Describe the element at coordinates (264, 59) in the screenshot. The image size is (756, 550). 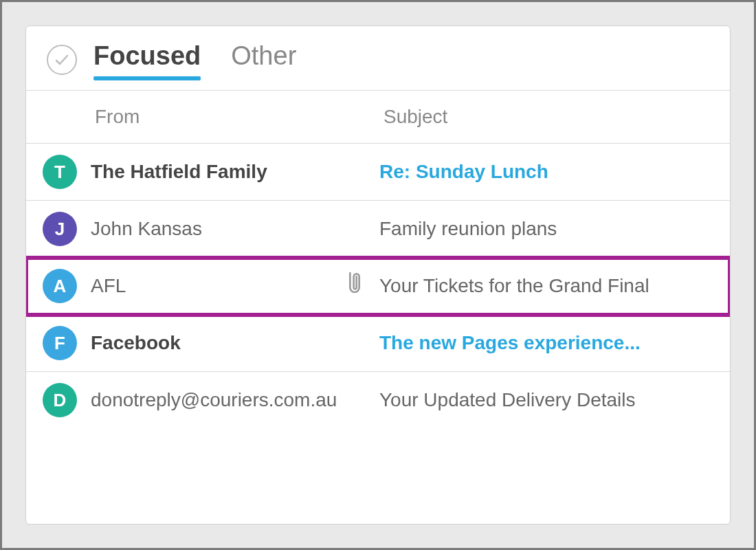
I see `tab-other: Other` at that location.